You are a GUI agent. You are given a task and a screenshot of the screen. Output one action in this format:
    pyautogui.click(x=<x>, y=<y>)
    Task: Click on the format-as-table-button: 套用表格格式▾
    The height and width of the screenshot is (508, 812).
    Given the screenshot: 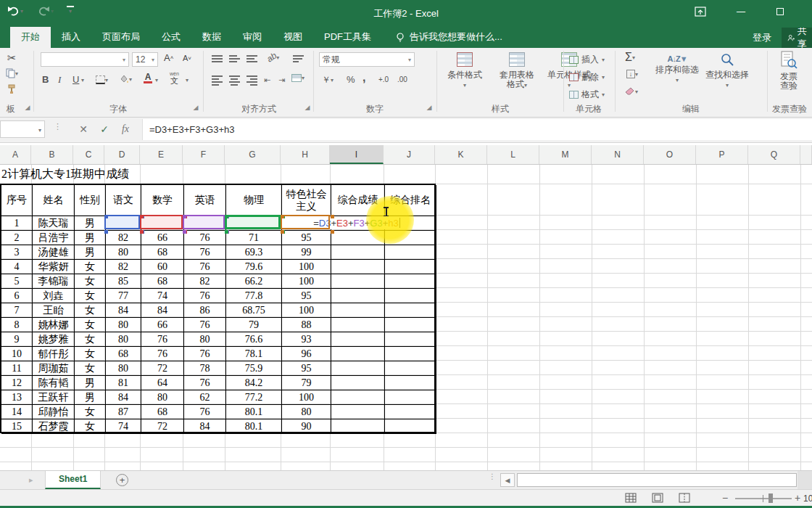 What is the action you would take?
    pyautogui.click(x=517, y=71)
    